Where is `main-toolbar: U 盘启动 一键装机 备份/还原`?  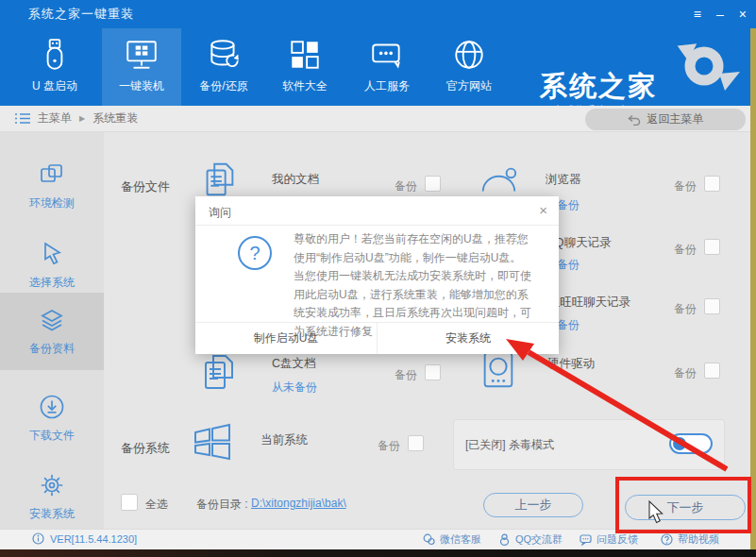
main-toolbar: U 盘启动 一键装机 备份/还原 is located at coordinates (378, 67).